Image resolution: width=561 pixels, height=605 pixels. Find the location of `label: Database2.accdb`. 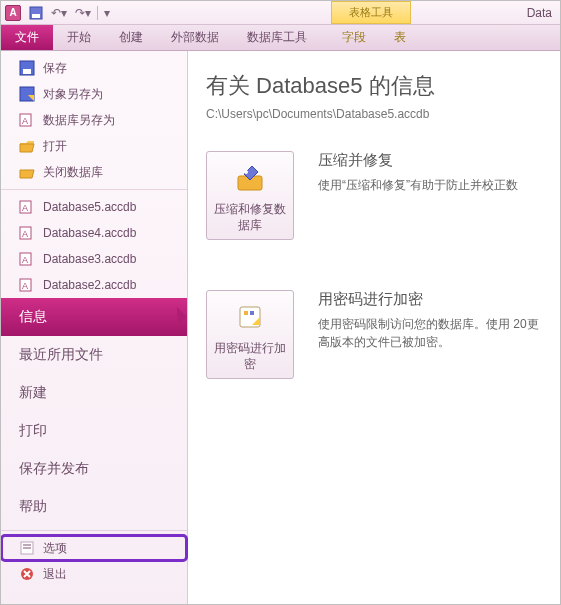

label: Database2.accdb is located at coordinates (90, 285).